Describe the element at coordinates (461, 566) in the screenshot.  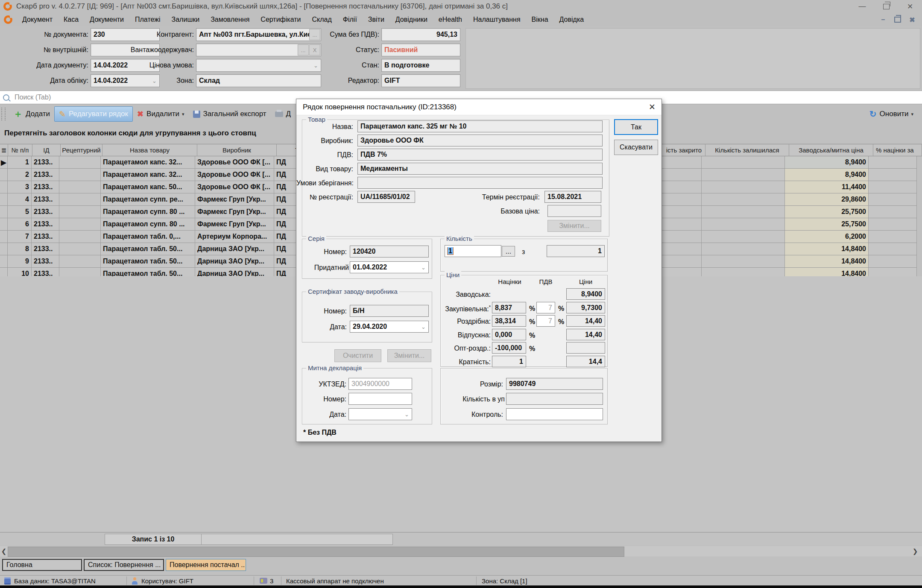
I see `window-tab-bar: ГоловнаСписок: Повернення ...Повернення …` at that location.